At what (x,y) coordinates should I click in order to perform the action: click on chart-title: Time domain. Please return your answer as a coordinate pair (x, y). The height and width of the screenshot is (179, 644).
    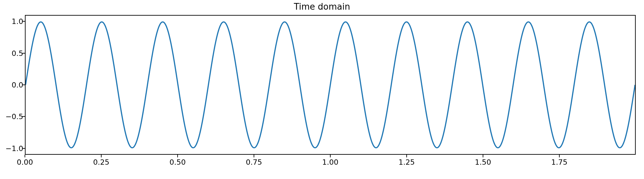
    Looking at the image, I should click on (322, 7).